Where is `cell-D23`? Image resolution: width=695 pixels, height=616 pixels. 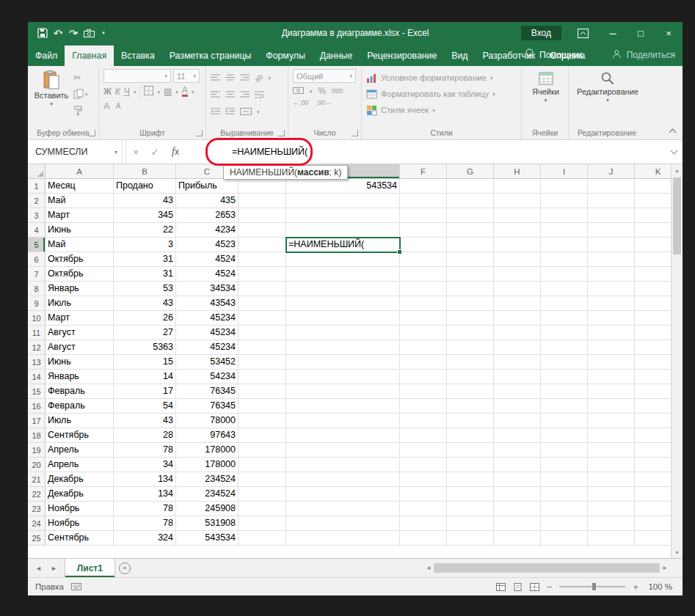
cell-D23 is located at coordinates (263, 509).